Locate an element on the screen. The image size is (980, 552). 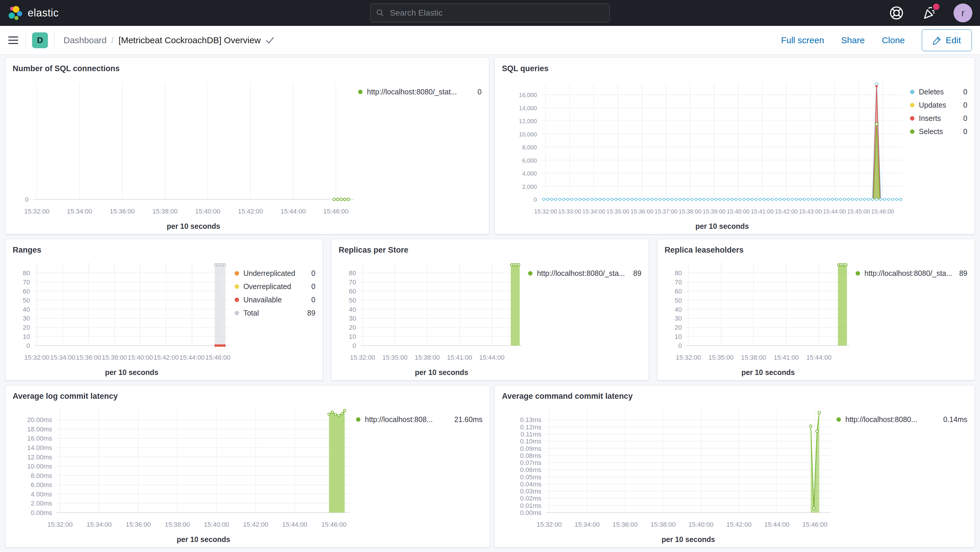
legend-item: Overreplicated0 is located at coordinates (275, 287).